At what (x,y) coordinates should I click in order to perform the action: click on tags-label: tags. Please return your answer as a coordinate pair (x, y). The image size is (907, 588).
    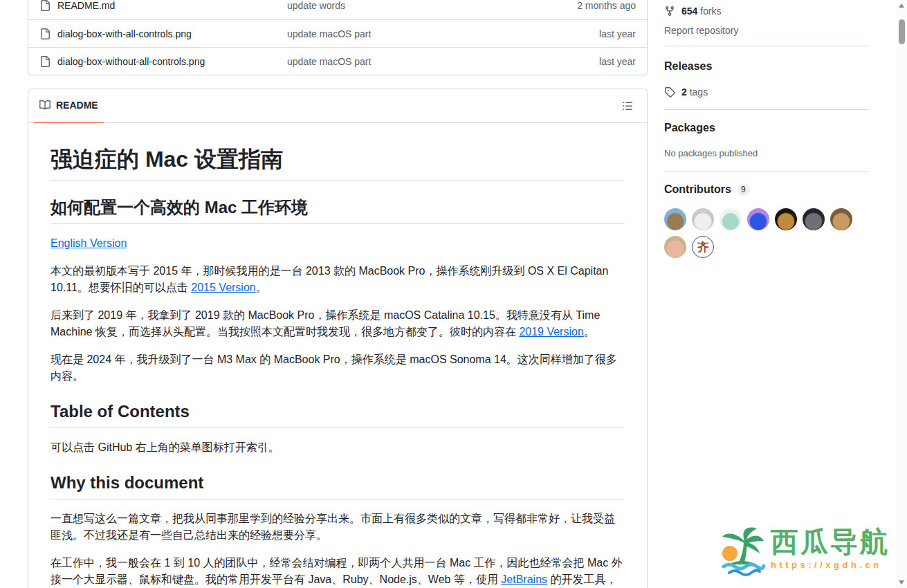
    Looking at the image, I should click on (699, 92).